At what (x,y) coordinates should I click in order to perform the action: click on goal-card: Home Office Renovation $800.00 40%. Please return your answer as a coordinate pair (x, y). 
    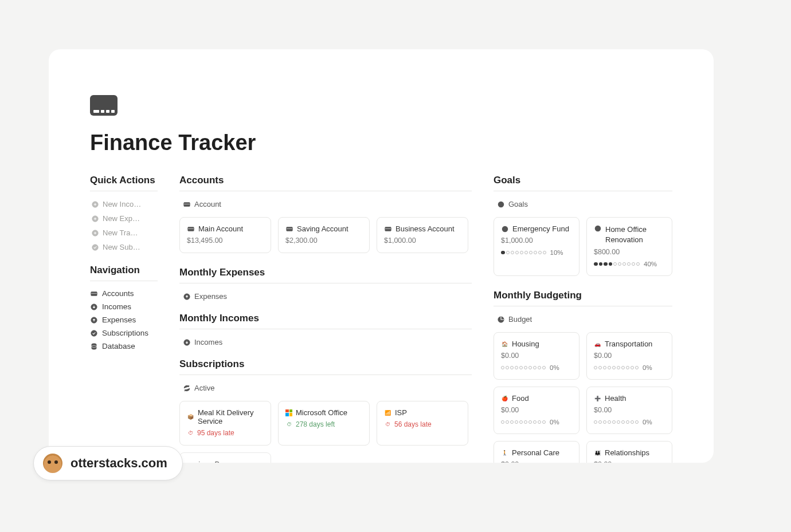
    Looking at the image, I should click on (629, 246).